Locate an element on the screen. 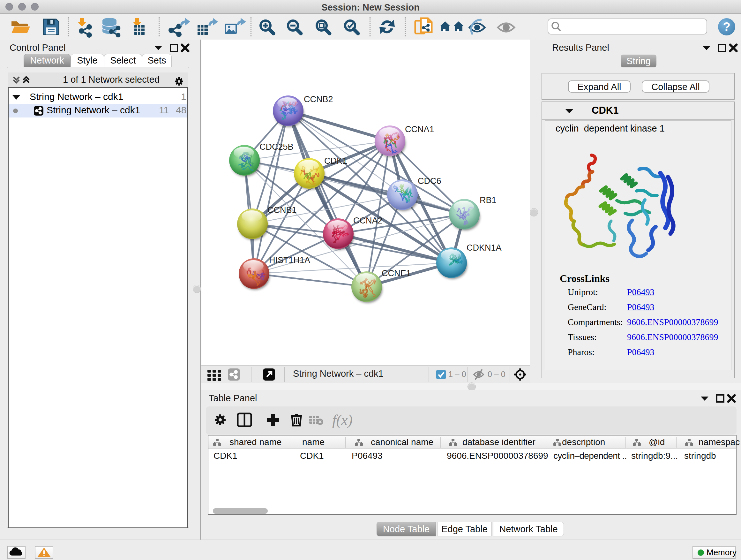  svg-text: CDKN1A is located at coordinates (484, 248).